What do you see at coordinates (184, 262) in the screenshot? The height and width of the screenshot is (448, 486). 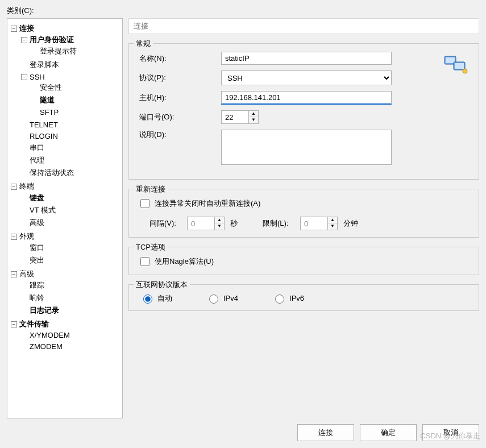 I see `nagle-label: 使用Nagle算法(U)` at bounding box center [184, 262].